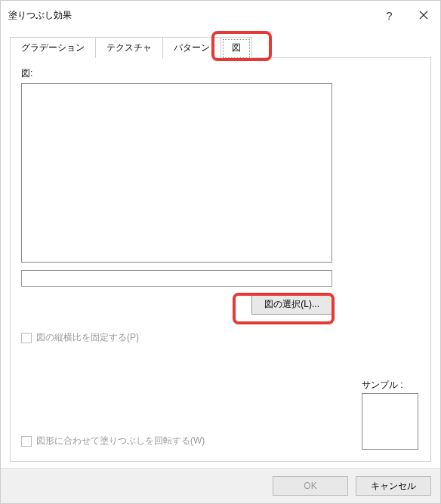 The height and width of the screenshot is (504, 441). I want to click on tab-texture: テクスチャ, so click(129, 48).